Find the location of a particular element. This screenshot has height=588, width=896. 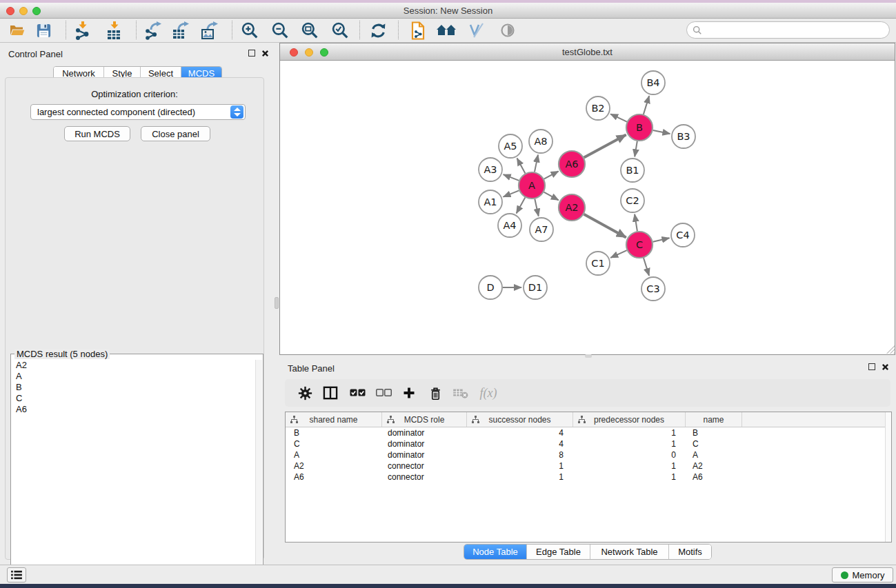

graph-edge-A-A1 is located at coordinates (512, 193).